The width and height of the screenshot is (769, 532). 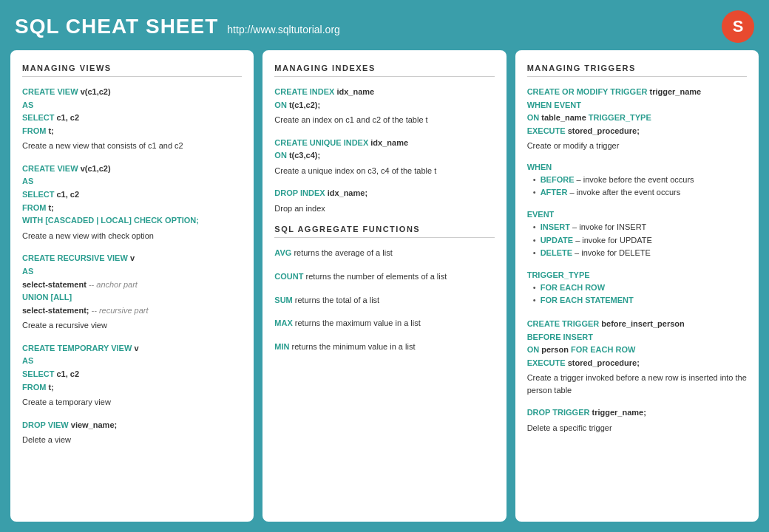 What do you see at coordinates (132, 311) in the screenshot?
I see `view3-line5: select-statement; -- recursive part` at bounding box center [132, 311].